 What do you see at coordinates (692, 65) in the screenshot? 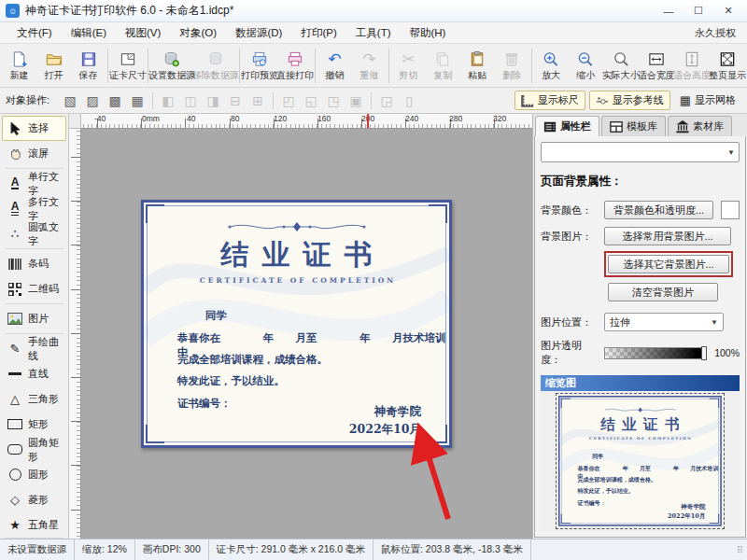
I see `fit-height-button: 适合高度` at bounding box center [692, 65].